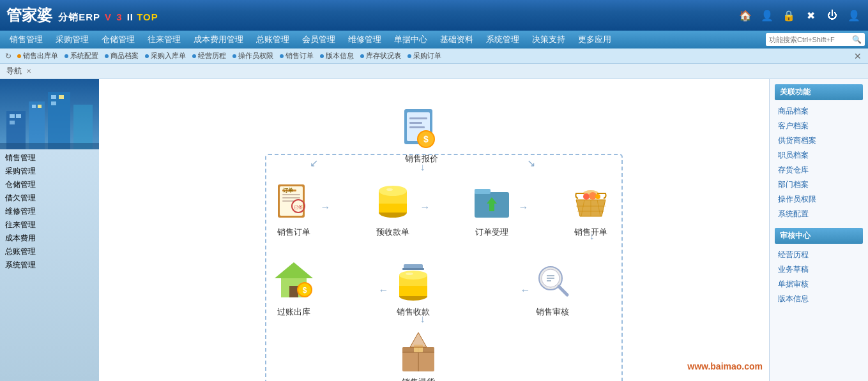  What do you see at coordinates (552, 288) in the screenshot?
I see `flow-node-audit: 销售审核` at bounding box center [552, 288].